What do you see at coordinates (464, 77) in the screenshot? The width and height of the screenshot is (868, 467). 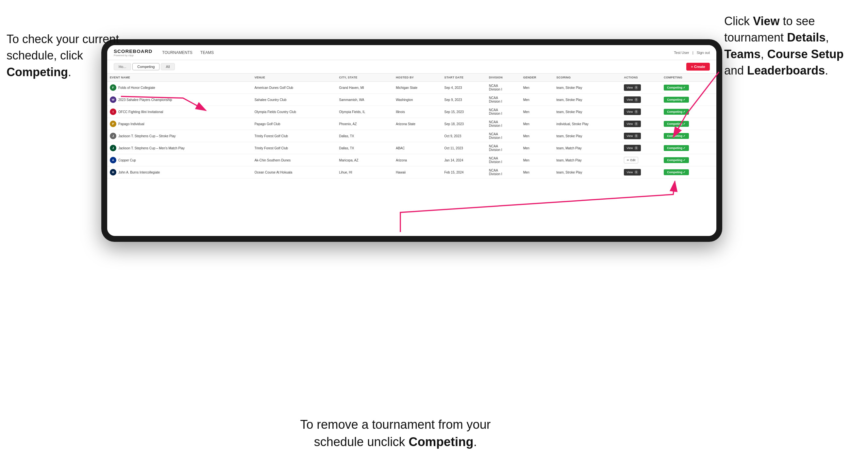 I see `col-start-date: START DATE` at bounding box center [464, 77].